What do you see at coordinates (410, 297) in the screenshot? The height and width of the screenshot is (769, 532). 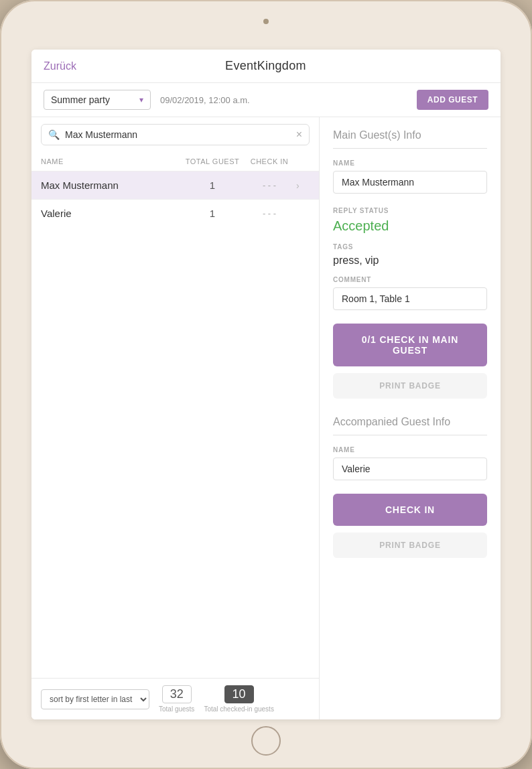 I see `comment-group: COMMENT` at bounding box center [410, 297].